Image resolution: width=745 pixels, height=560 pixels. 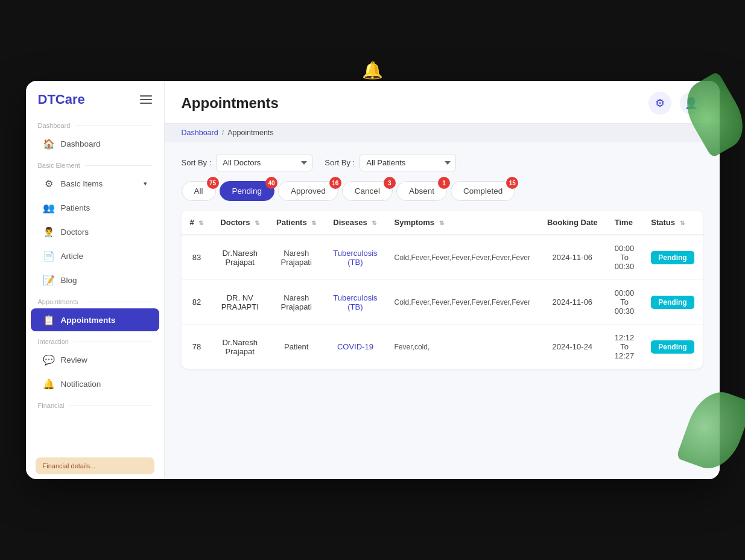 What do you see at coordinates (442, 223) in the screenshot?
I see `table-header-row: # ⇅ Doctors ⇅ Patients ⇅` at bounding box center [442, 223].